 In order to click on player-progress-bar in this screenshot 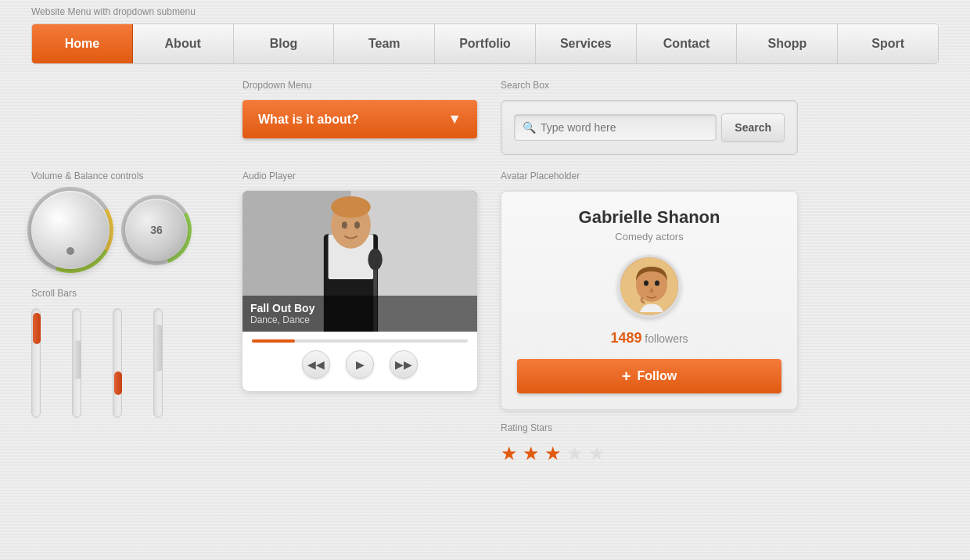, I will do `click(360, 341)`.